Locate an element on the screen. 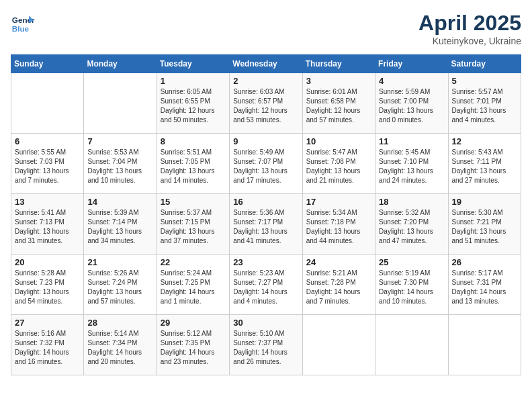 The height and width of the screenshot is (411, 532). day-number: 10 is located at coordinates (339, 141).